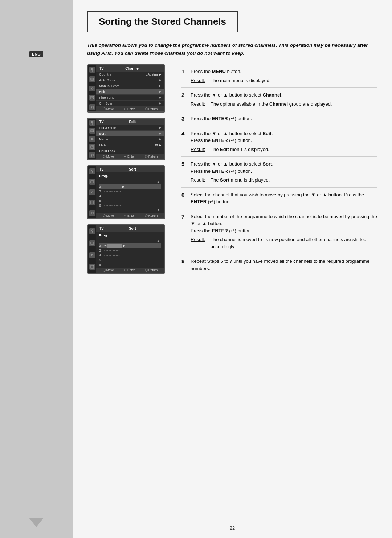 The image size is (392, 538). What do you see at coordinates (284, 72) in the screenshot?
I see `step-main-1: Press the MENU button.` at bounding box center [284, 72].